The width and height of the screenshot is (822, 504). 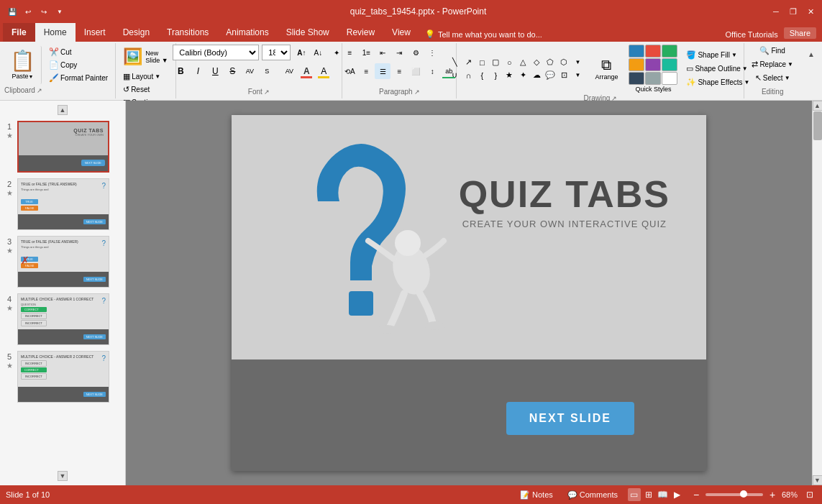 I want to click on tell-me-label: Tell me what you want to do..., so click(x=490, y=35).